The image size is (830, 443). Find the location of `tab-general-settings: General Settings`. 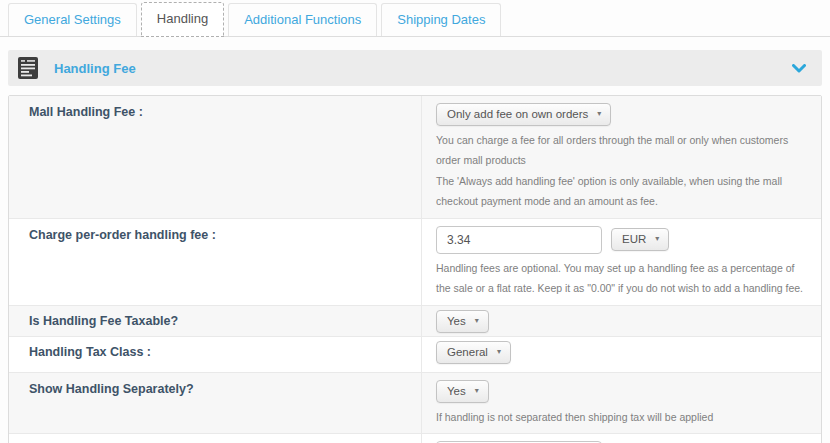

tab-general-settings: General Settings is located at coordinates (72, 20).